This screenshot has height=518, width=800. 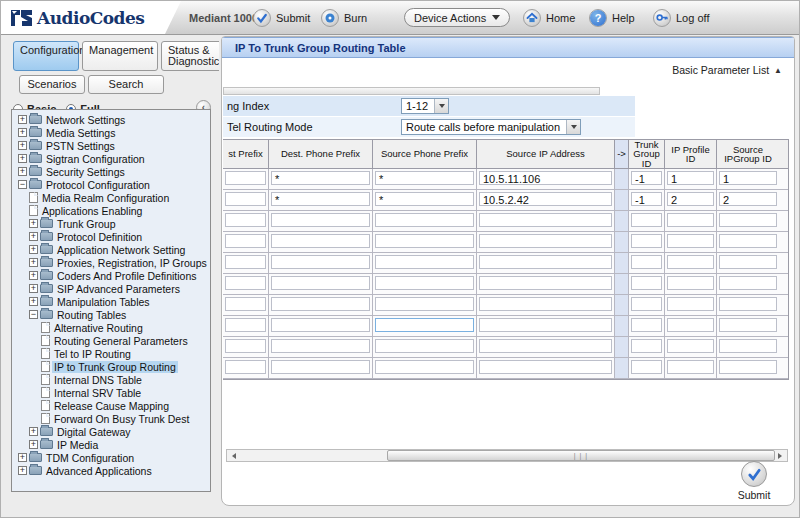 What do you see at coordinates (690, 199) in the screenshot?
I see `ip-profile-id-input: 2` at bounding box center [690, 199].